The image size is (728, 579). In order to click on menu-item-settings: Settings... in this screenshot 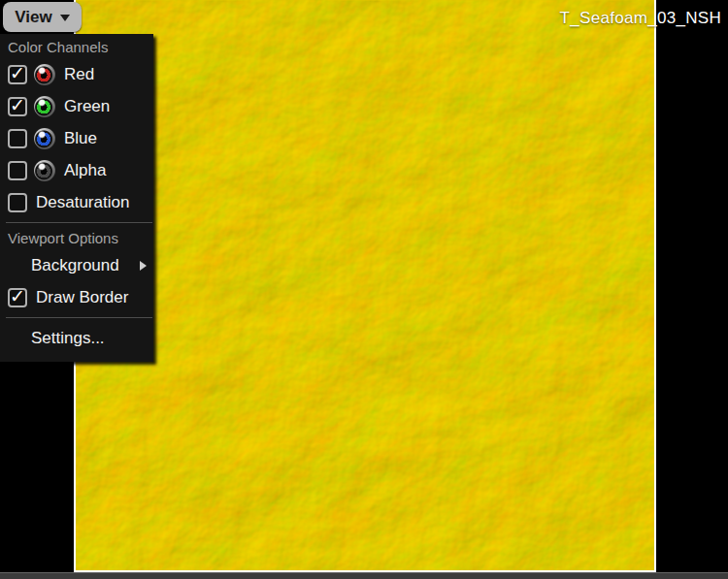, I will do `click(77, 338)`.